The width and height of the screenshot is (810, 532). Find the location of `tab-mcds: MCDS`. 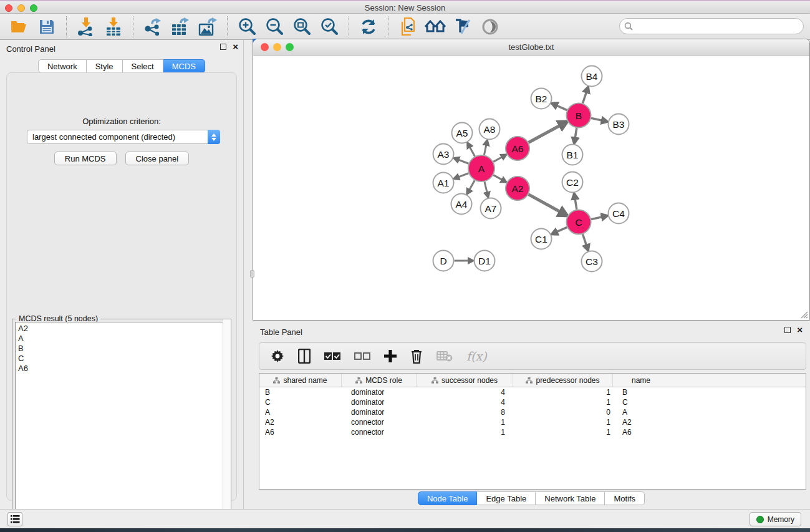

tab-mcds: MCDS is located at coordinates (185, 66).